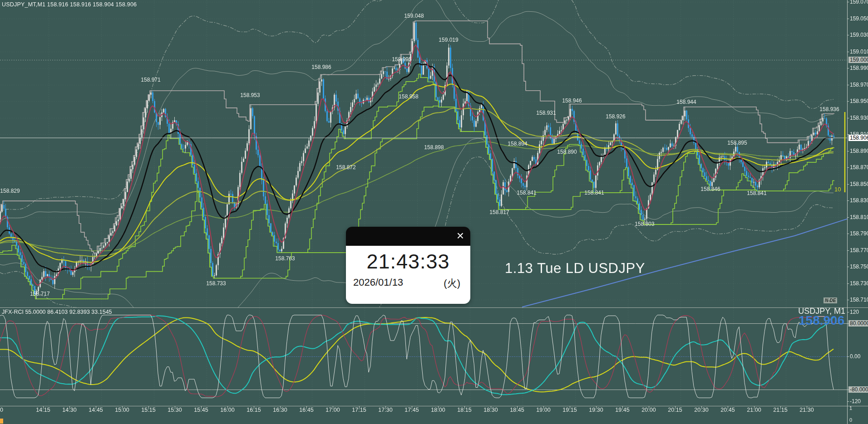 This screenshot has width=868, height=424. I want to click on price-tick: 158.870, so click(859, 167).